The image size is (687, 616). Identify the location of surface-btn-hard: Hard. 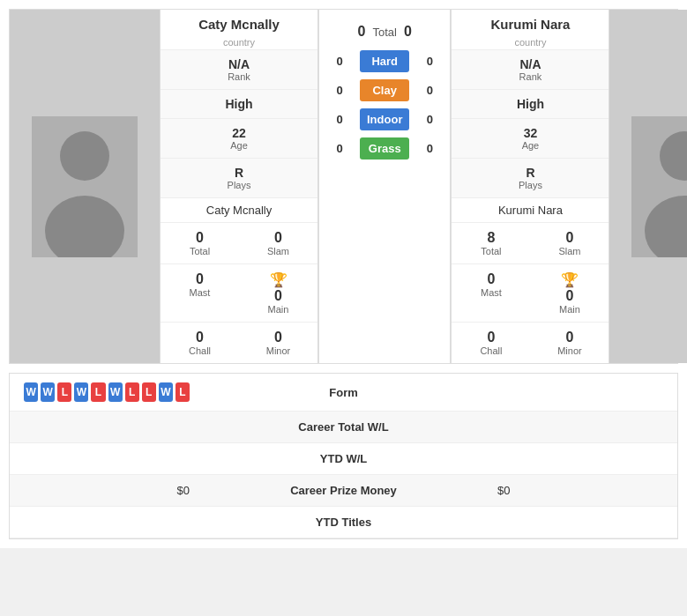
(385, 62).